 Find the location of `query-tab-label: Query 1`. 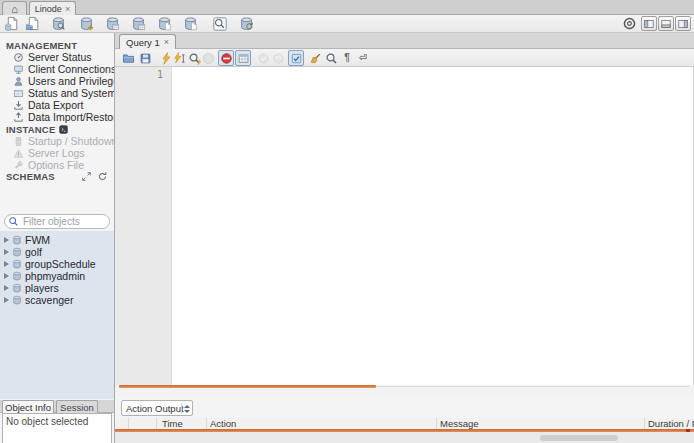

query-tab-label: Query 1 is located at coordinates (143, 42).